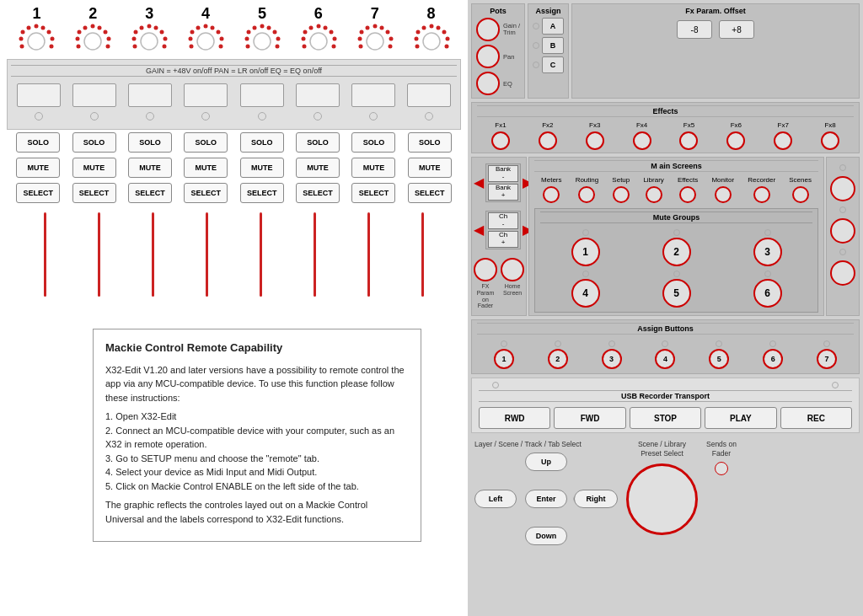  I want to click on mute-3-knob: 3, so click(768, 252).